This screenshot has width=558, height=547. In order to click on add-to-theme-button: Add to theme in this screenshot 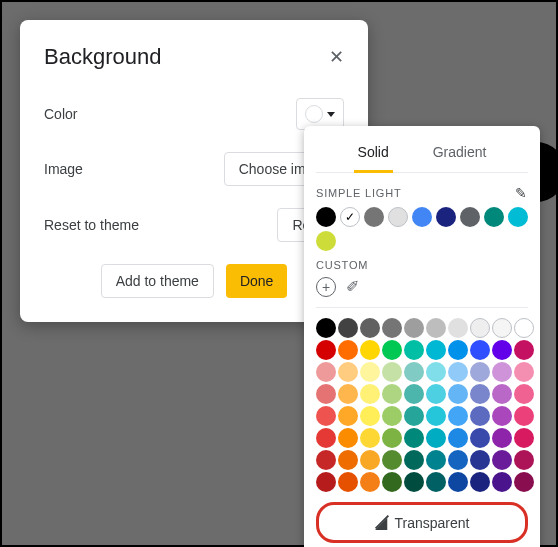, I will do `click(158, 281)`.